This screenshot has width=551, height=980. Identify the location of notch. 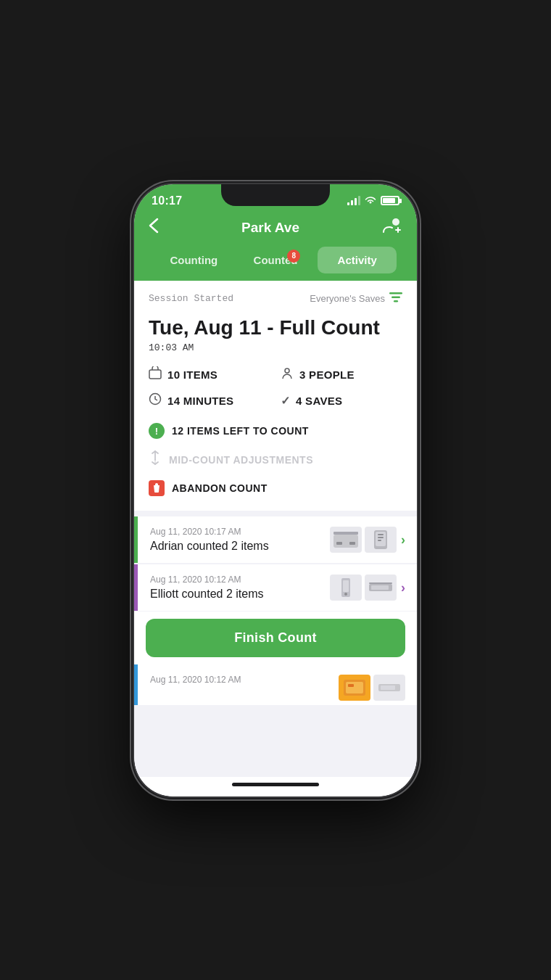
(276, 195).